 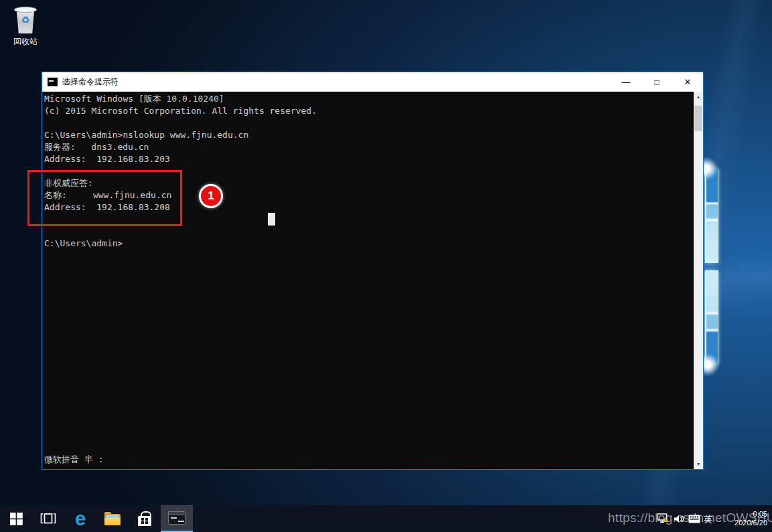 What do you see at coordinates (16, 519) in the screenshot?
I see `windows-logo-icon` at bounding box center [16, 519].